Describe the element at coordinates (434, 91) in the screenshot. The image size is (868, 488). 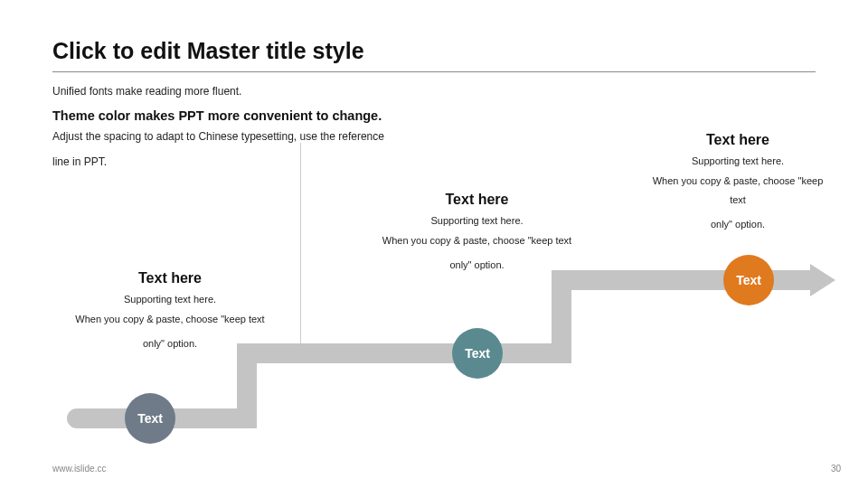
I see `subtitle-line-1: Unified fonts make reading more fluent.` at that location.